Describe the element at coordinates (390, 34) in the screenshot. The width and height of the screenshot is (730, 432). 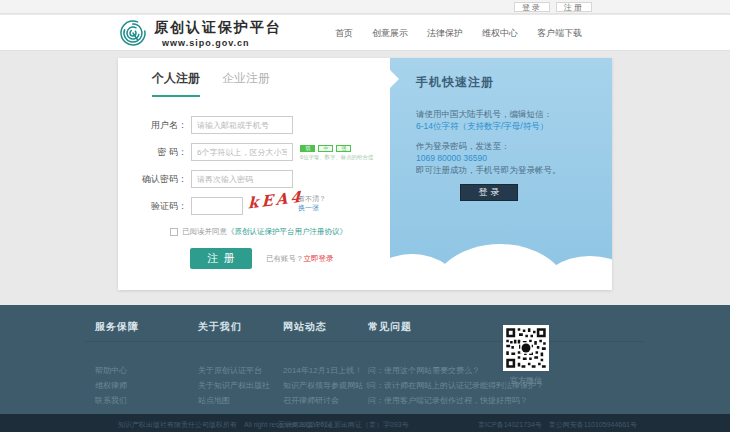
I see `nav-creative-display: 创意展示` at that location.